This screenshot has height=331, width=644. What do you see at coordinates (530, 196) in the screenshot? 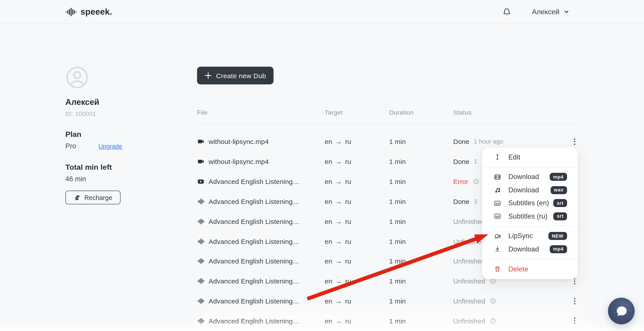
I see `context-menu-section: Downloadmp4DownloadwavSubtitles (en)srtS…` at bounding box center [530, 196].